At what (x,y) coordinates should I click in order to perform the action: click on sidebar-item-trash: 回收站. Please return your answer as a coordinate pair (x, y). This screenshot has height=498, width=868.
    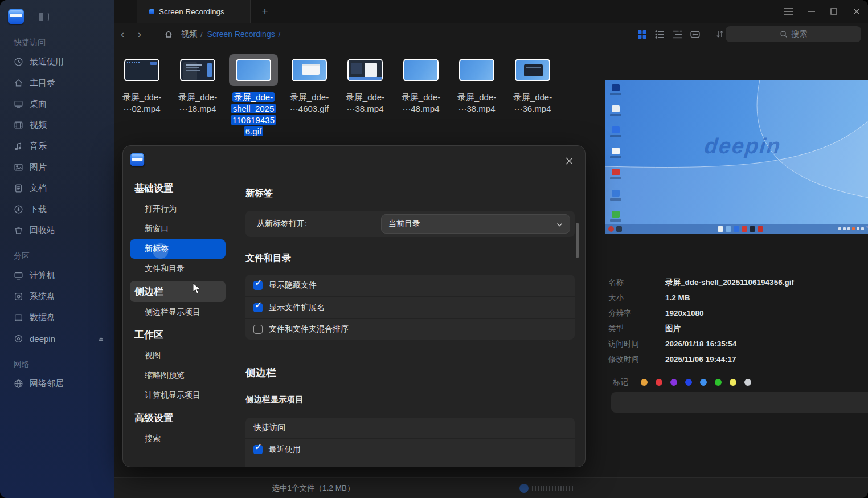
    Looking at the image, I should click on (57, 230).